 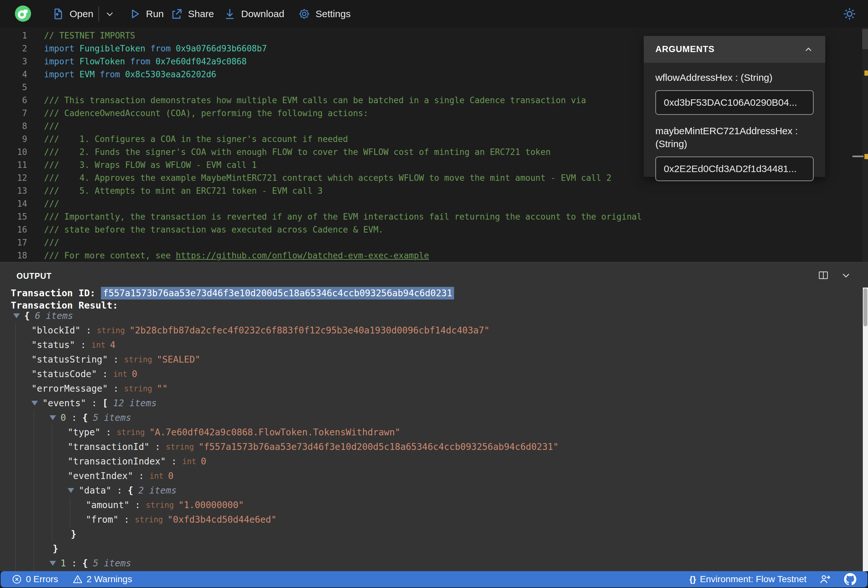 I want to click on item-count: 12 items, so click(x=134, y=403).